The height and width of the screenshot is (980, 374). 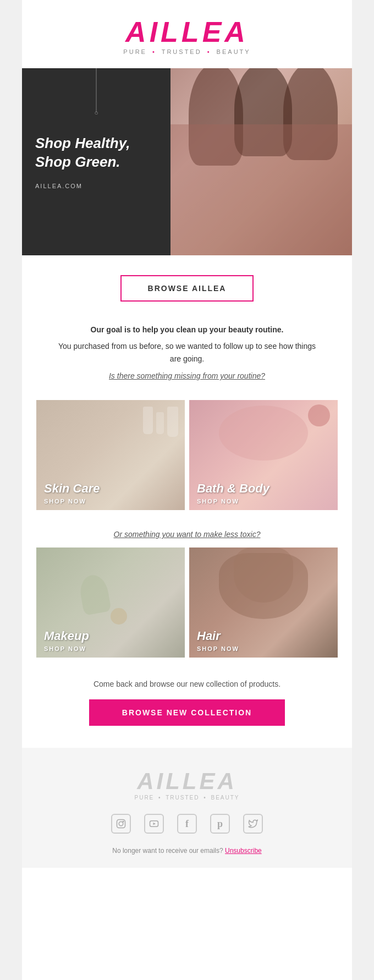 What do you see at coordinates (96, 153) in the screenshot?
I see `hero-title: Shop Healthy, Shop Green.` at bounding box center [96, 153].